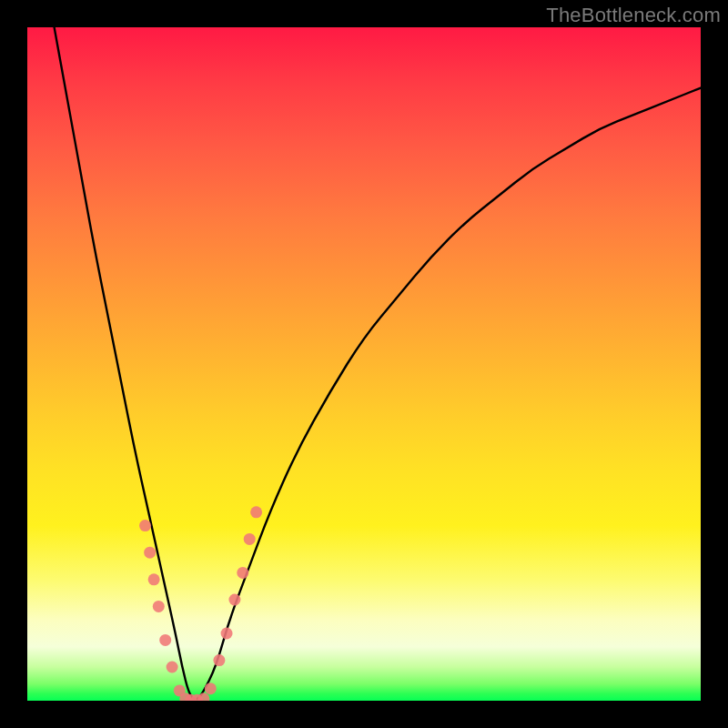  I want to click on watermark-text: TheBottleneck.com, so click(633, 15).